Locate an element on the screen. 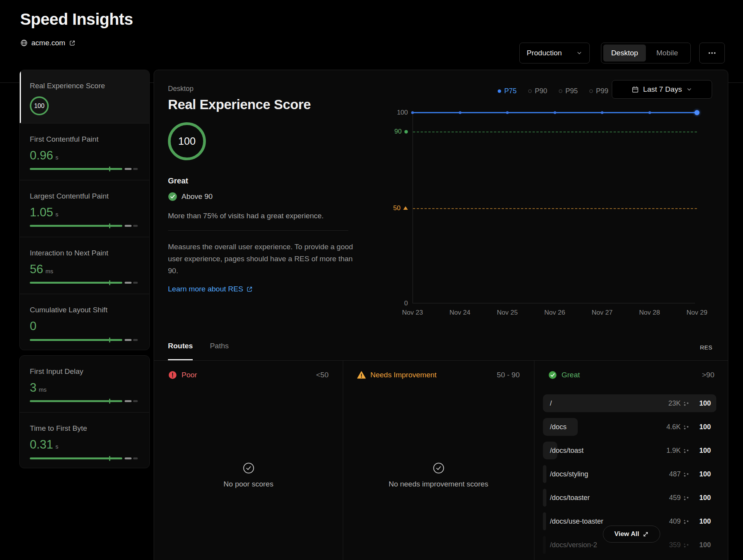 This screenshot has height=560, width=743. more-menu-button is located at coordinates (712, 53).